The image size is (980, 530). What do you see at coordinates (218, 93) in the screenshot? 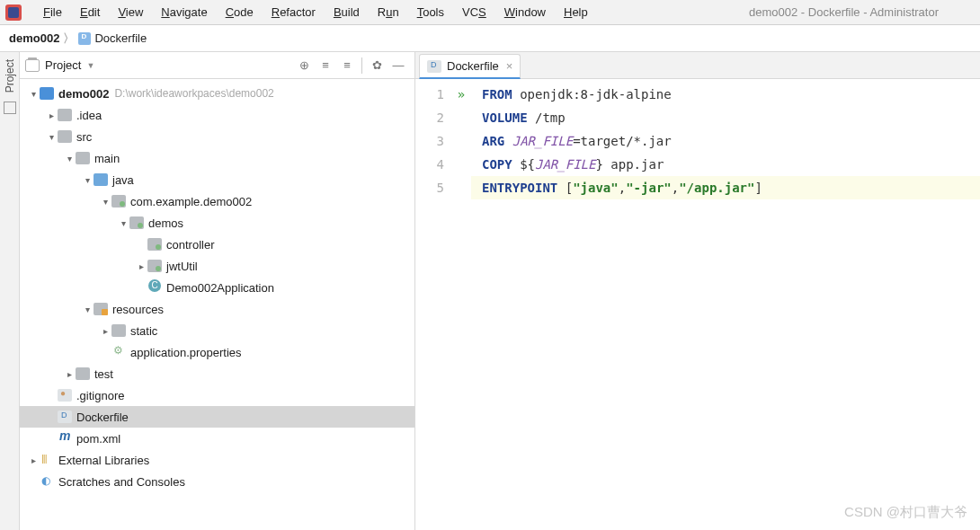
I see `tree-item-project: ▾demo002D:\work\ideaworkpaces\demo002` at bounding box center [218, 93].